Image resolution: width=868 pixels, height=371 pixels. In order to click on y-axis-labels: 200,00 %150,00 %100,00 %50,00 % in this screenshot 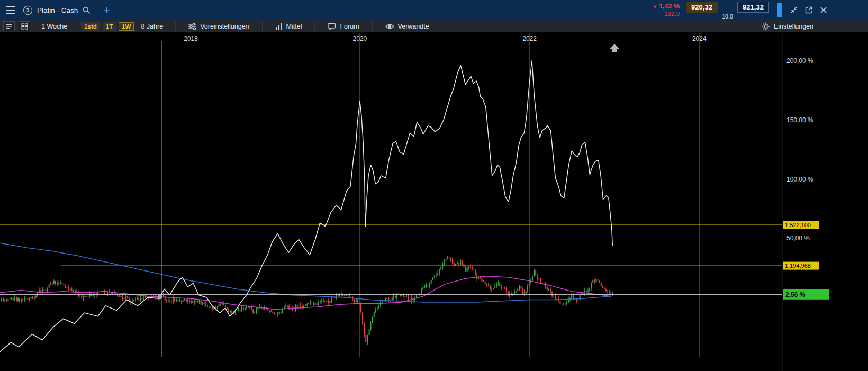, I will do `click(800, 149)`.